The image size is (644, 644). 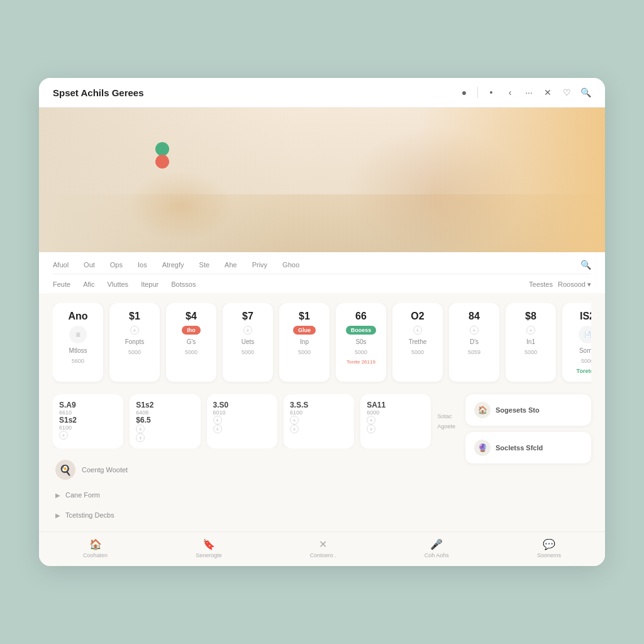 I want to click on card-plus-3: +, so click(x=248, y=330).